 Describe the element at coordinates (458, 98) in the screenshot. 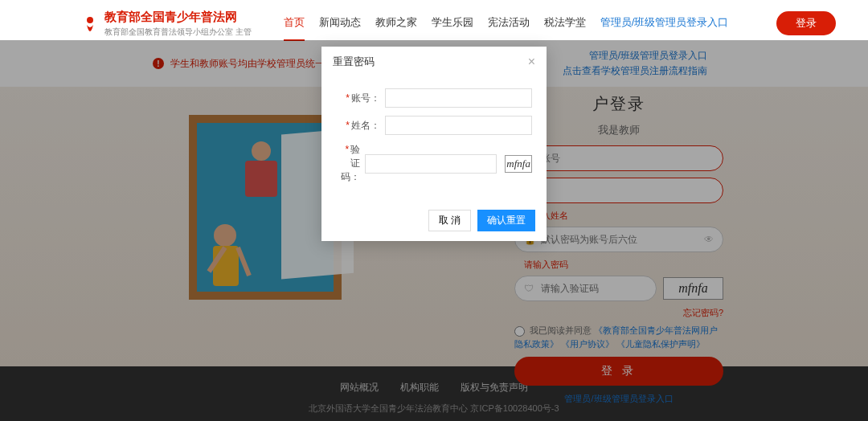

I see `modal-account-input` at that location.